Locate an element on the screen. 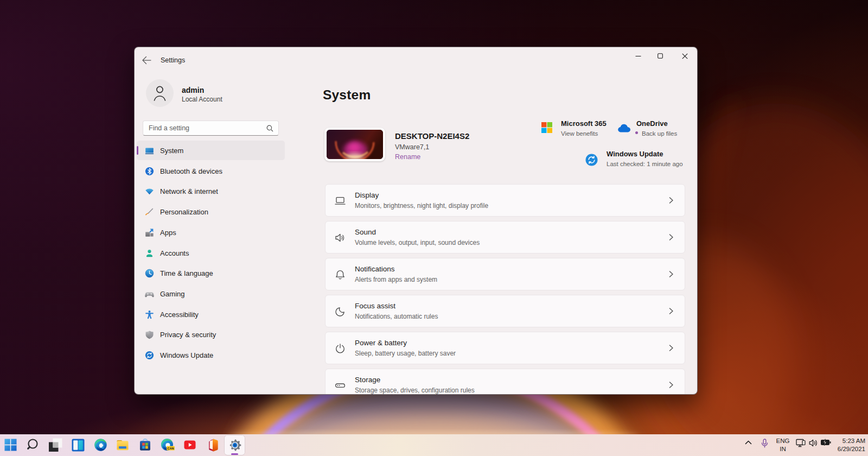  svg-text: CAN is located at coordinates (170, 448).